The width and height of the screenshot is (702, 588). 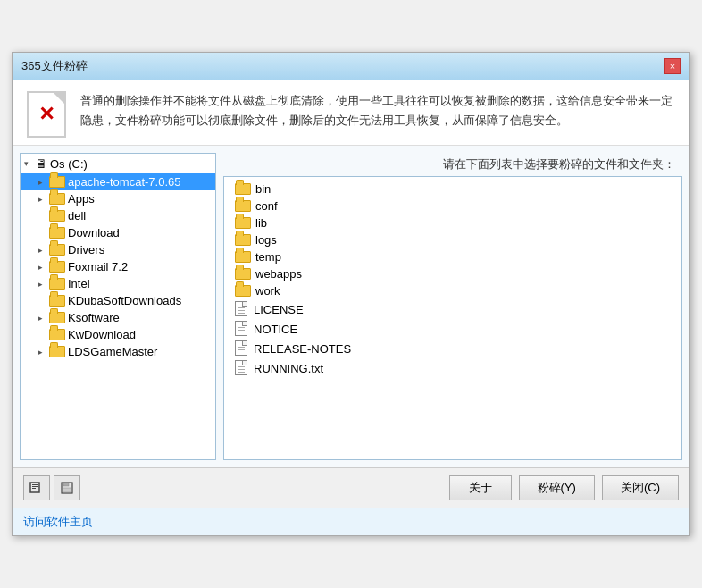 I want to click on tree-item-dell: ▸ dell, so click(x=118, y=216).